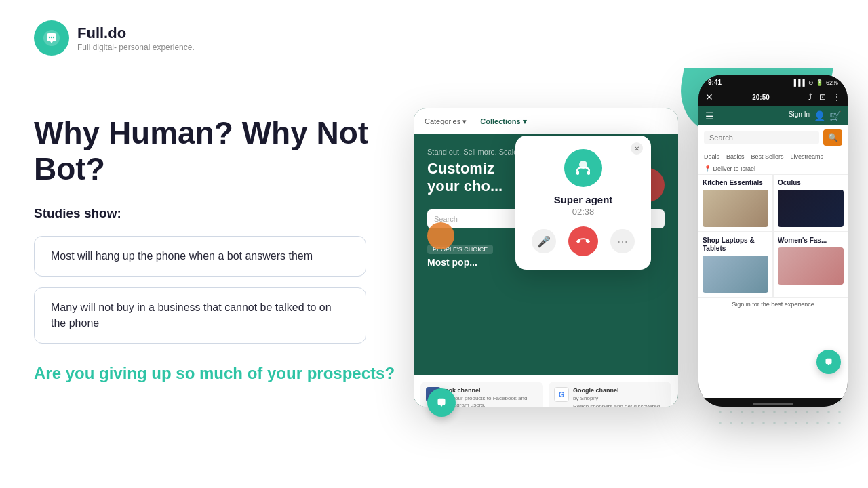 This screenshot has width=868, height=488. Describe the element at coordinates (761, 98) in the screenshot. I see `phone-time2: 20:50` at that location.